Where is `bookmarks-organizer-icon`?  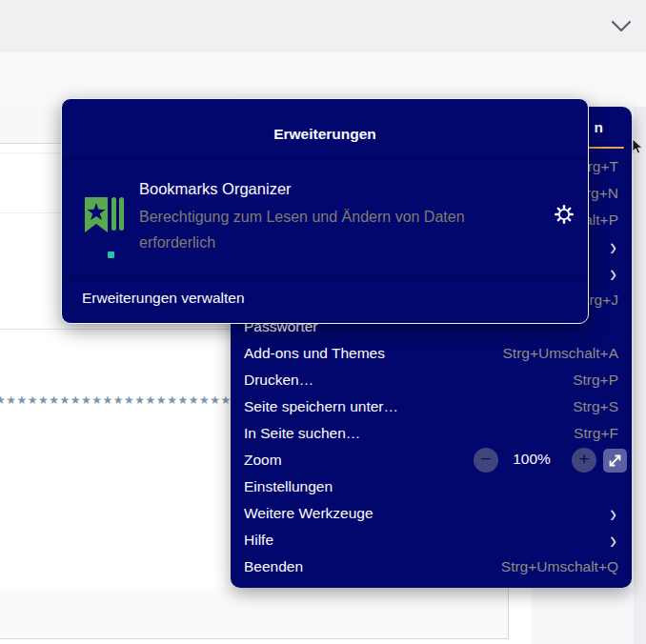
bookmarks-organizer-icon is located at coordinates (103, 215).